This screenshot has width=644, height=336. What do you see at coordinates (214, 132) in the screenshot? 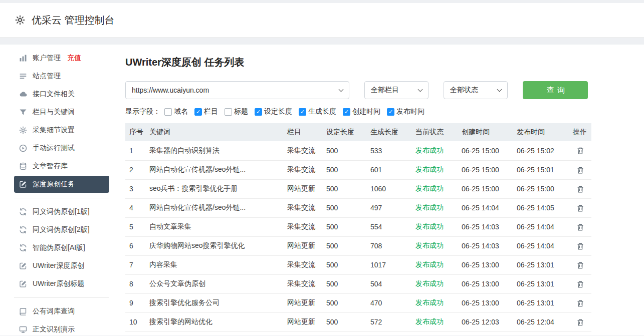
I see `column-header: 关键词` at bounding box center [214, 132].